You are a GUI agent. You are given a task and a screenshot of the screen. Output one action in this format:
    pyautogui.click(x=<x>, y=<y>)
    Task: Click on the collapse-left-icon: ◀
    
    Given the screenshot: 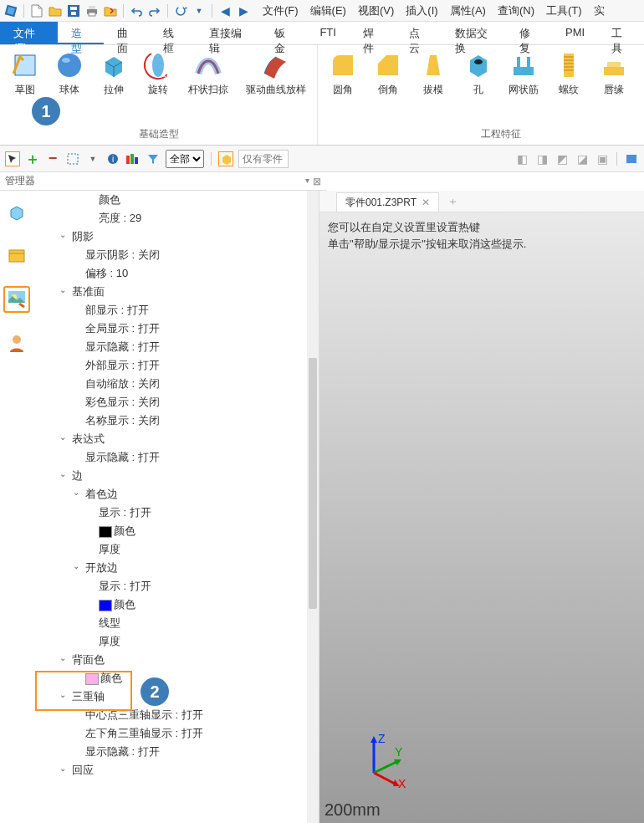 What is the action you would take?
    pyautogui.click(x=225, y=11)
    